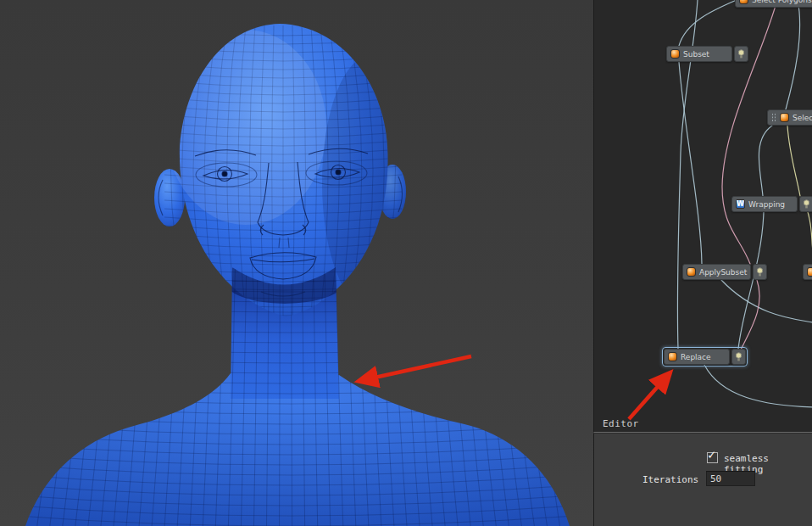 This screenshot has width=812, height=526. What do you see at coordinates (759, 271) in the screenshot?
I see `apply-subset-visibility-bulb-button` at bounding box center [759, 271].